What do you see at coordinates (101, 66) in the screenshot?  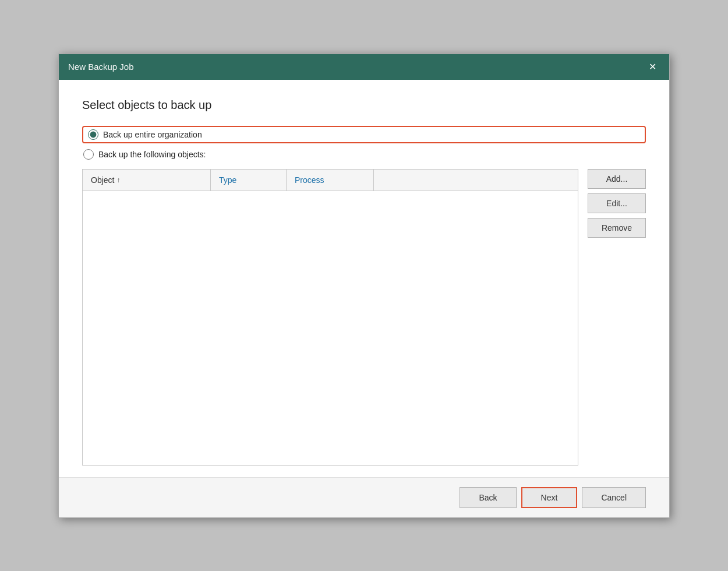 I see `dialog-title: New Backup Job` at bounding box center [101, 66].